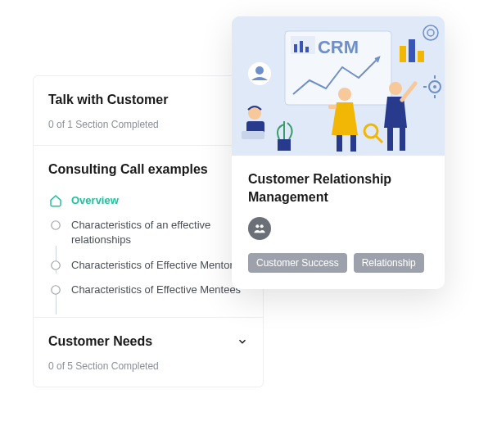 Image resolution: width=479 pixels, height=448 pixels. Describe the element at coordinates (338, 188) in the screenshot. I see `card-title: Customer Relationship Management` at that location.